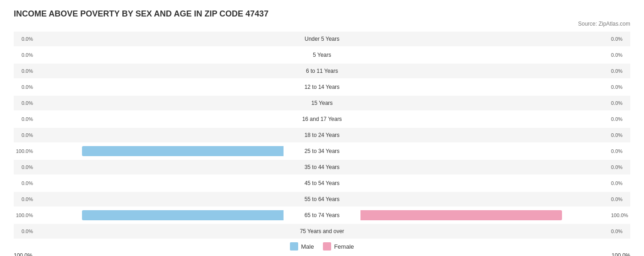 This screenshot has height=256, width=644. Describe the element at coordinates (322, 183) in the screenshot. I see `row-label: 45 to 54 Years` at that location.